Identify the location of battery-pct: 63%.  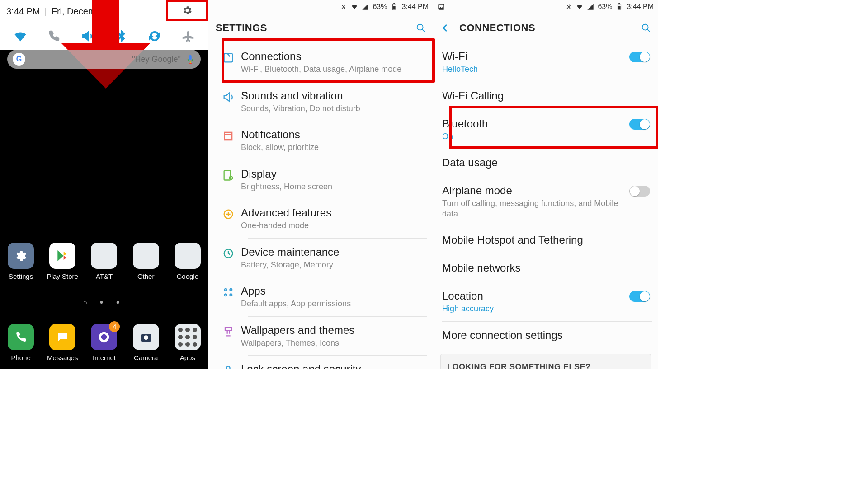
(605, 7).